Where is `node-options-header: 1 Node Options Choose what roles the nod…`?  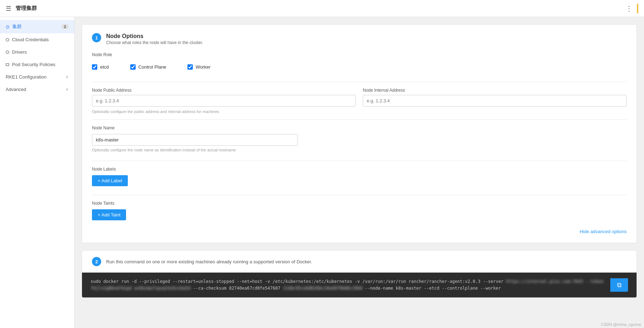
node-options-header: 1 Node Options Choose what roles the nod… is located at coordinates (359, 39).